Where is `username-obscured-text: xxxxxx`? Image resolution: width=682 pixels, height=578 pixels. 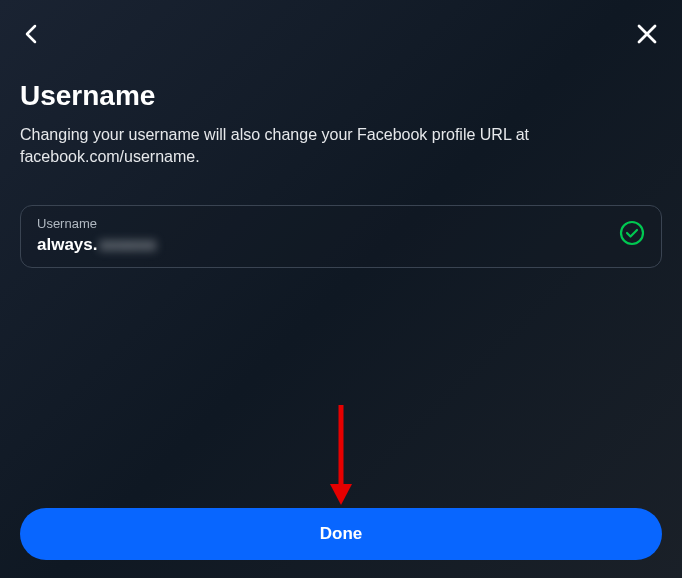
username-obscured-text: xxxxxx is located at coordinates (128, 245).